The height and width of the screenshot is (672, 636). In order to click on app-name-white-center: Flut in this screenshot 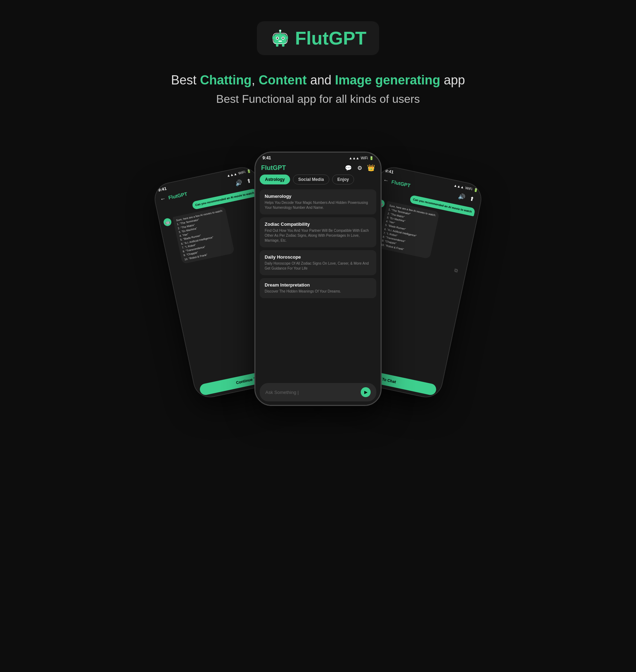, I will do `click(267, 168)`.